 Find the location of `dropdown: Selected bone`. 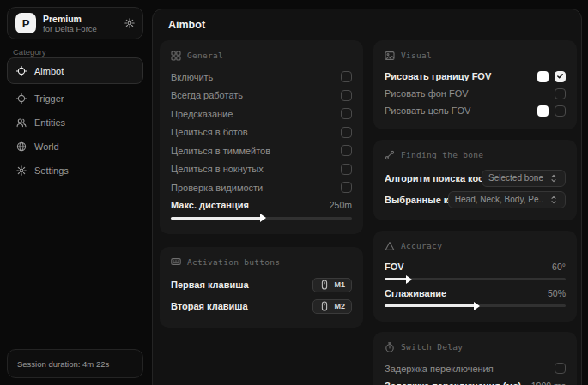

dropdown: Selected bone is located at coordinates (524, 178).